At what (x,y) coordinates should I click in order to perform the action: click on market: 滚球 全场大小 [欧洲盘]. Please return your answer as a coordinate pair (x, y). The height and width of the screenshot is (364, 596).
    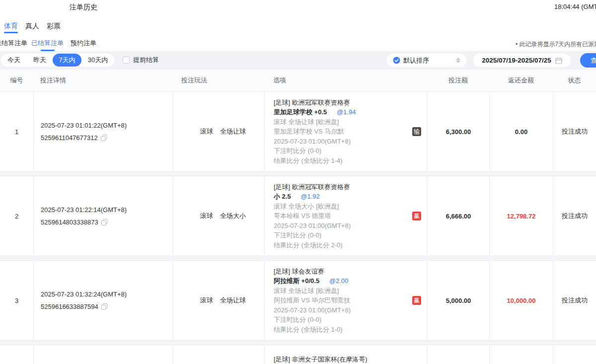
    Looking at the image, I should click on (341, 207).